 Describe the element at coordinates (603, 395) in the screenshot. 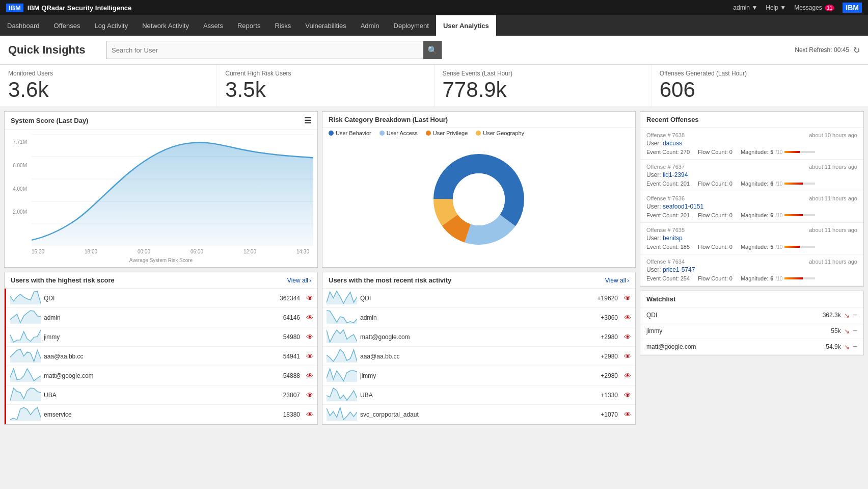

I see `user-score: +1330` at that location.